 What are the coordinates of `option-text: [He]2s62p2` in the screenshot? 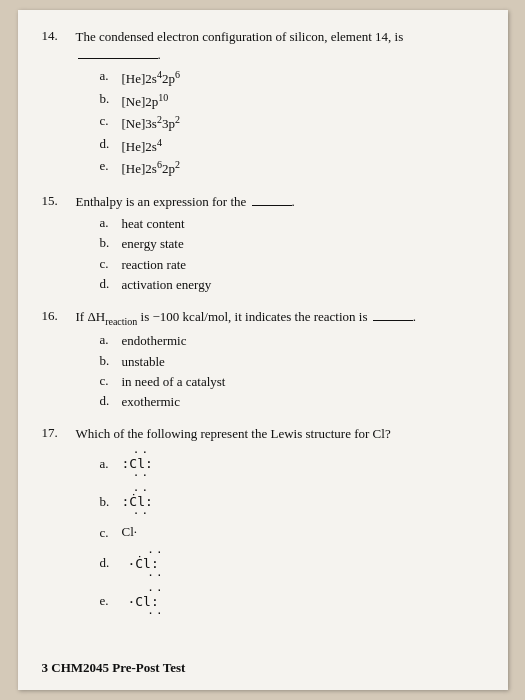 It's located at (151, 168).